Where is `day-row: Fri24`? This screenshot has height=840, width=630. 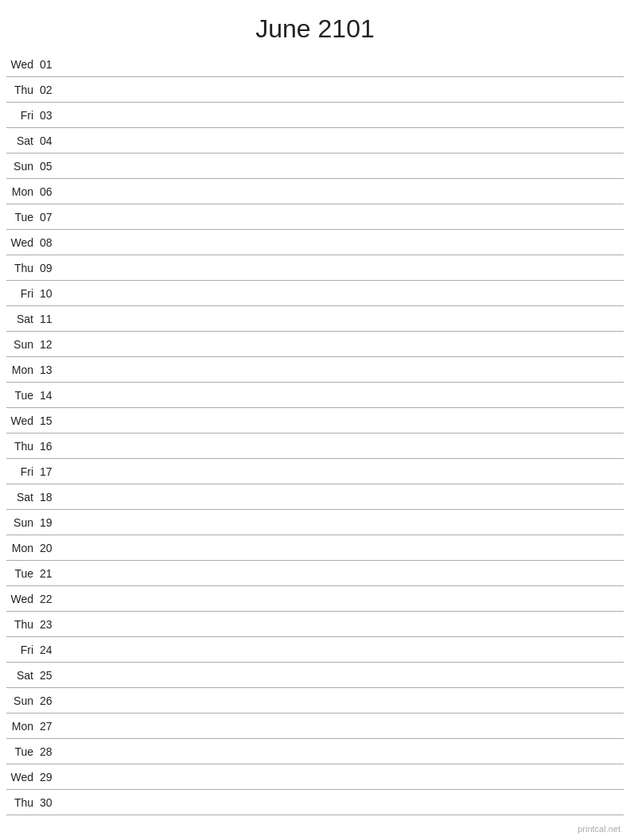 day-row: Fri24 is located at coordinates (315, 650).